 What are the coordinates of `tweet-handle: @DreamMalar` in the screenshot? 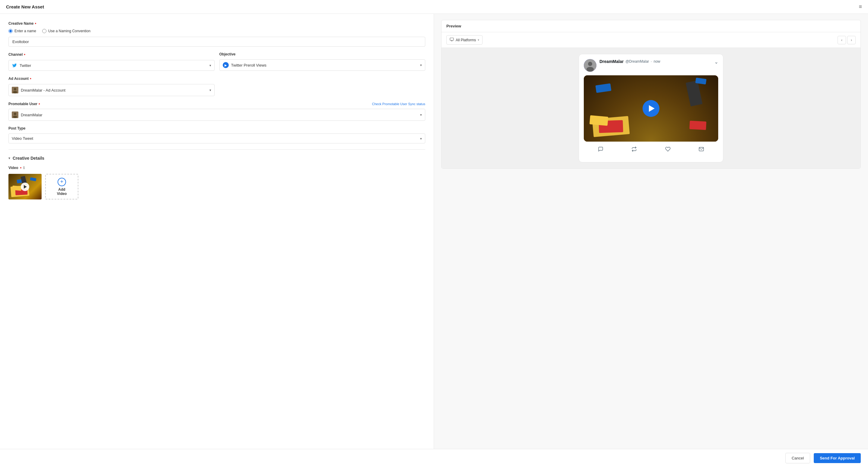 It's located at (637, 61).